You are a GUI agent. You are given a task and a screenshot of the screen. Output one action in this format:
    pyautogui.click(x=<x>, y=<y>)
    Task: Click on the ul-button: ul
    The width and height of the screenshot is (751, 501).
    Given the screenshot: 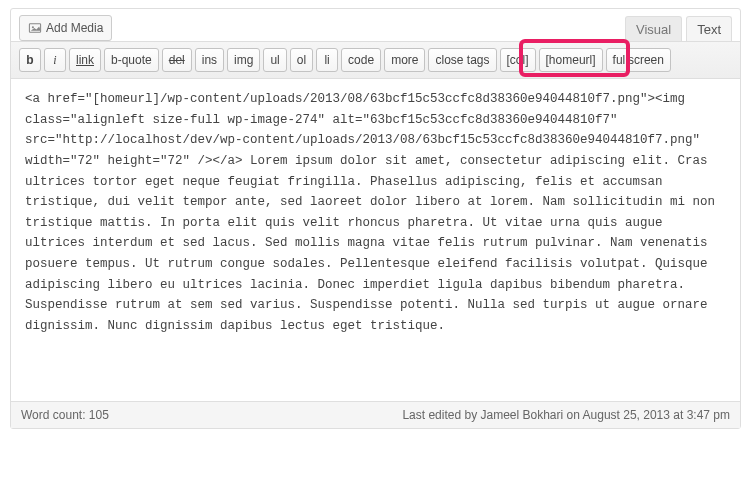 What is the action you would take?
    pyautogui.click(x=274, y=60)
    